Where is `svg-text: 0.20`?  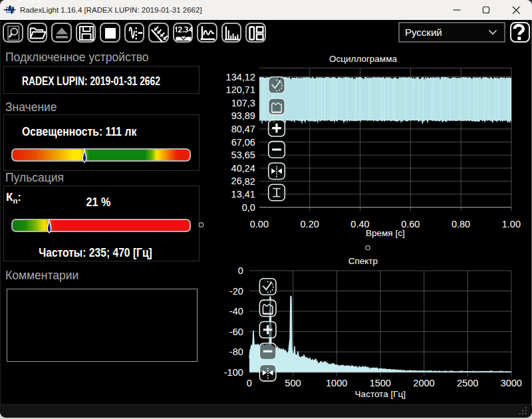 svg-text: 0.20 is located at coordinates (310, 224).